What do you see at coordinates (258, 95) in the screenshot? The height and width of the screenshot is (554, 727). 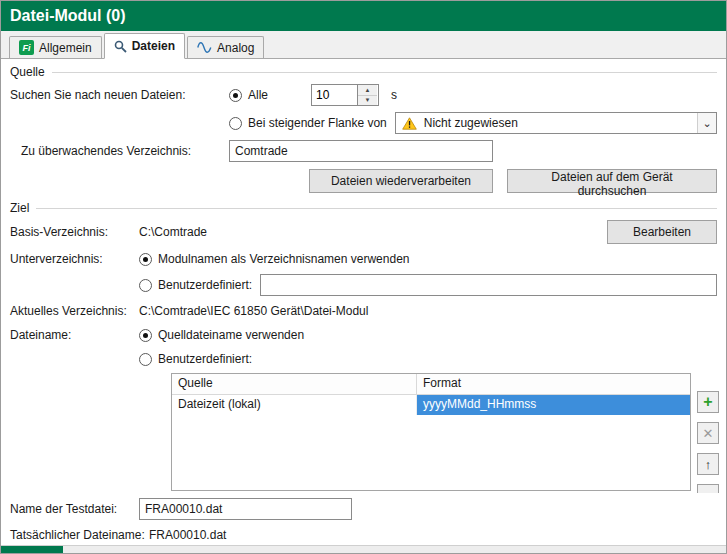 I see `radio-alle-label: Alle` at bounding box center [258, 95].